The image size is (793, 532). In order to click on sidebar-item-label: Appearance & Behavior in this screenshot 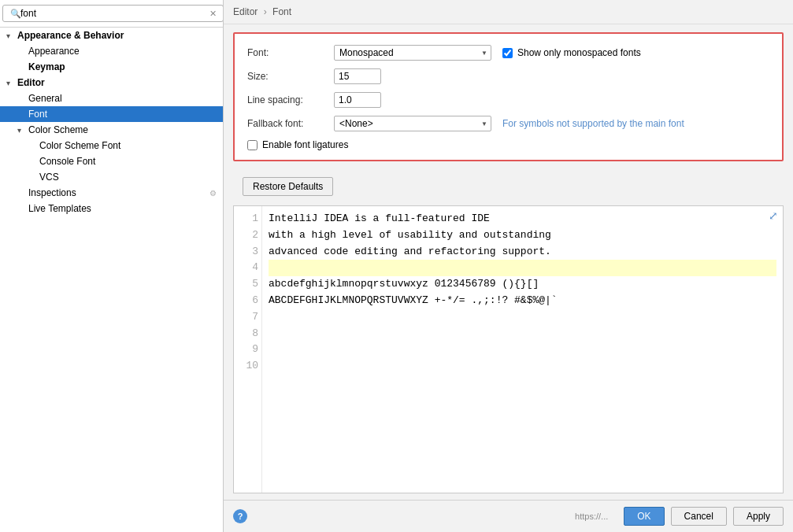, I will do `click(71, 35)`.